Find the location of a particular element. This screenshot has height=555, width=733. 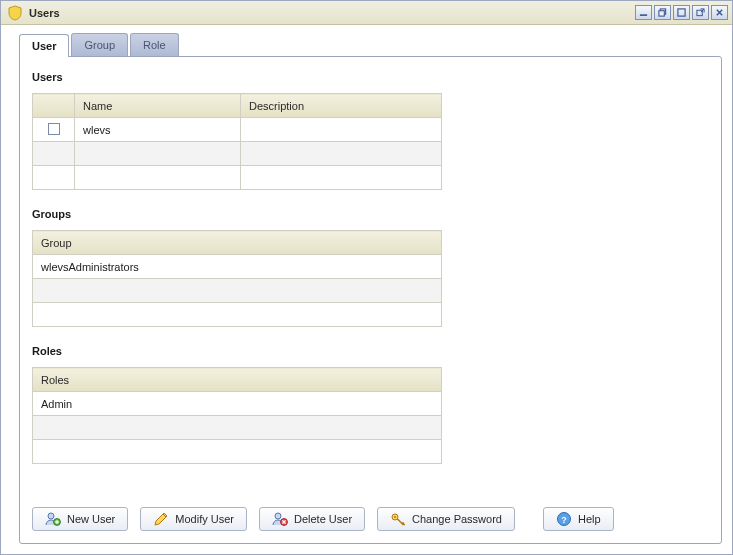

change-password-button: Change Password is located at coordinates (446, 519).